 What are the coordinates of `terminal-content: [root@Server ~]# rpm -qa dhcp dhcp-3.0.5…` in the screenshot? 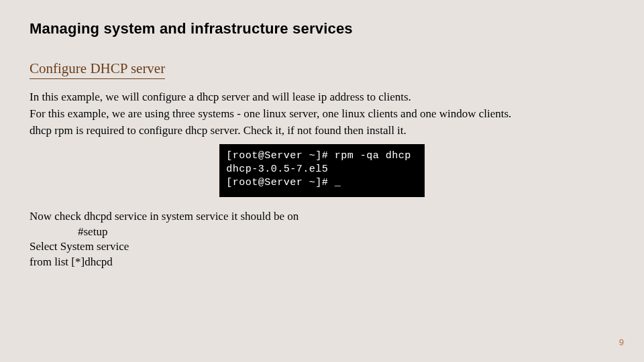 It's located at (322, 170).